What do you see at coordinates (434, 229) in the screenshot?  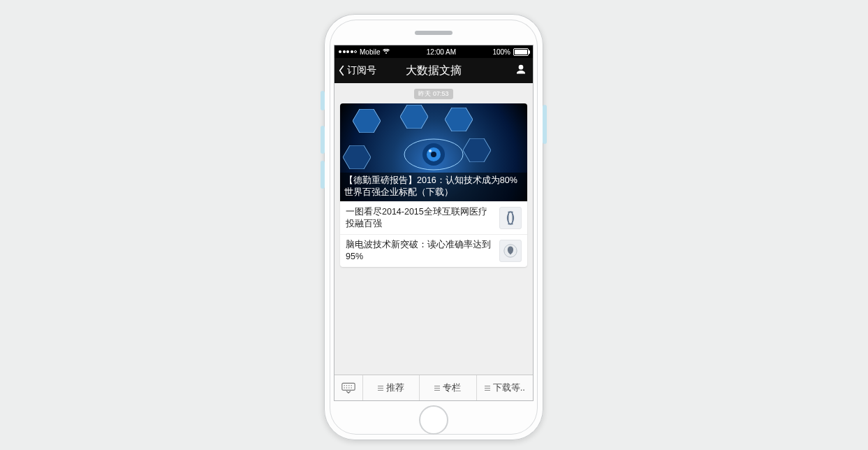 I see `feed-content: 昨天 07:53` at bounding box center [434, 229].